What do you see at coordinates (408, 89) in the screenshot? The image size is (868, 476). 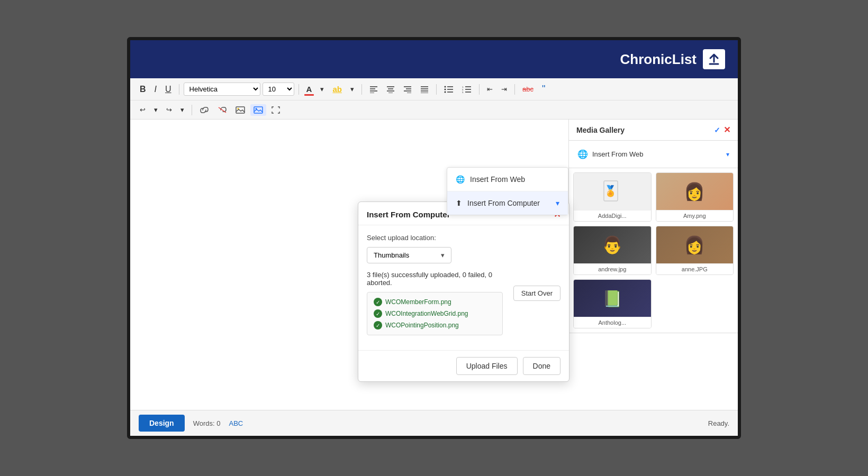 I see `align-right-button` at bounding box center [408, 89].